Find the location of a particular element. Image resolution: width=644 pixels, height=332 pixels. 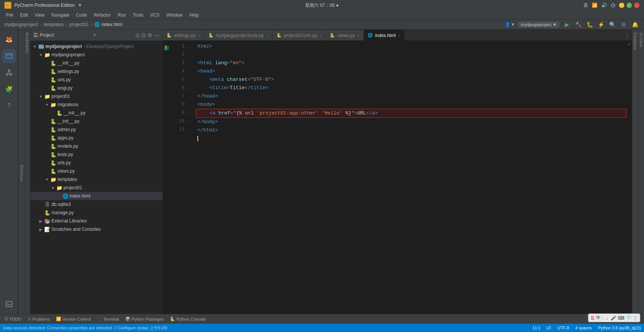

tree-views-py: 🐍 views.py is located at coordinates (96, 171).